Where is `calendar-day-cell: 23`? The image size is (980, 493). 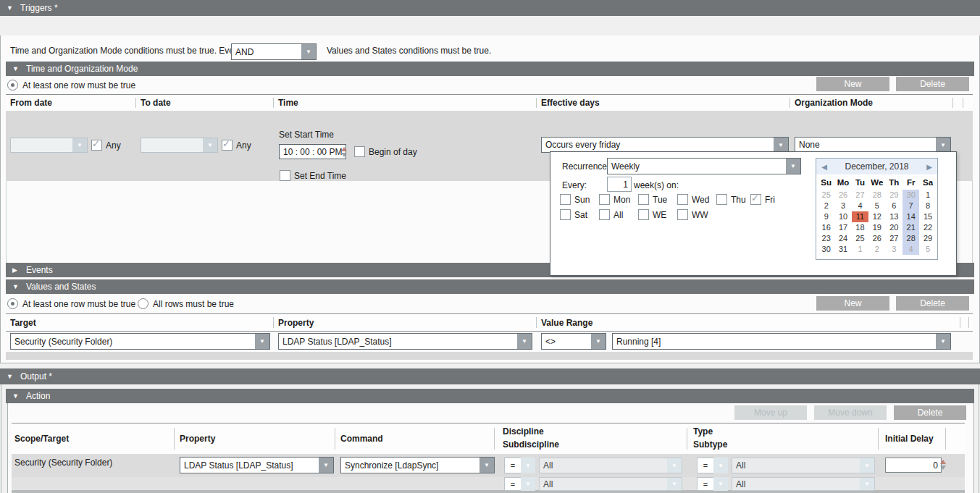
calendar-day-cell: 23 is located at coordinates (826, 239).